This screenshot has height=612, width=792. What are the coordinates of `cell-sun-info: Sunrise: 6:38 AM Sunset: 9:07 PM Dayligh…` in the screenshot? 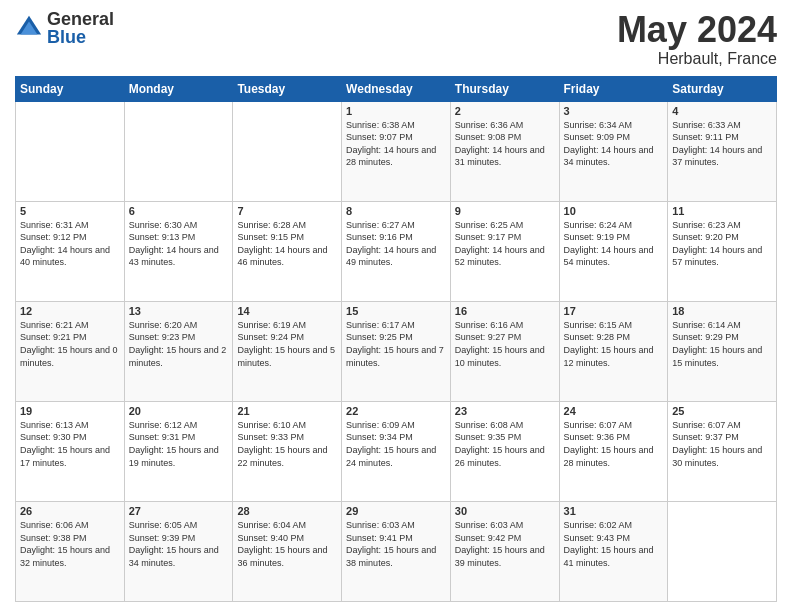 It's located at (396, 144).